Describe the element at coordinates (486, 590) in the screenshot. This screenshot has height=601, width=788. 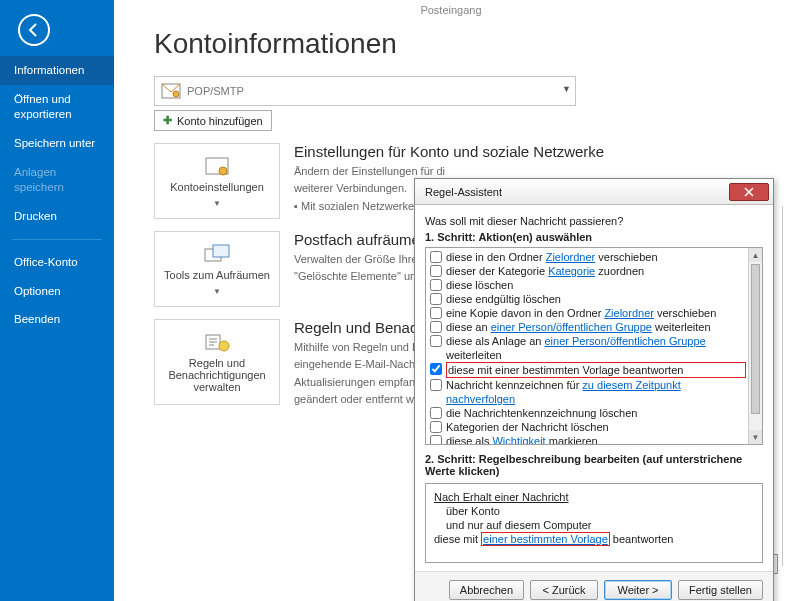
I see `cancel-button: Abbrechen` at that location.